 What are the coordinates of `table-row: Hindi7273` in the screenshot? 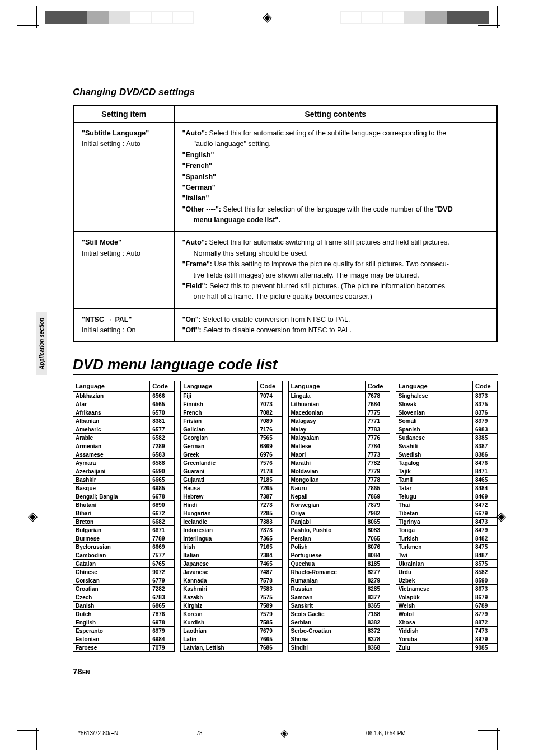 It's located at (232, 505).